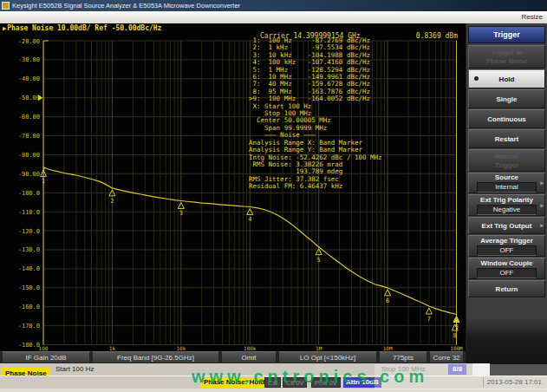  I want to click on svg-text: -150.0, so click(29, 288).